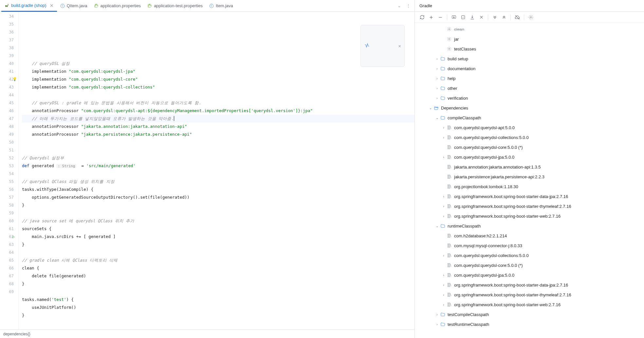  Describe the element at coordinates (529, 78) in the screenshot. I see `tree-node: ›help` at that location.